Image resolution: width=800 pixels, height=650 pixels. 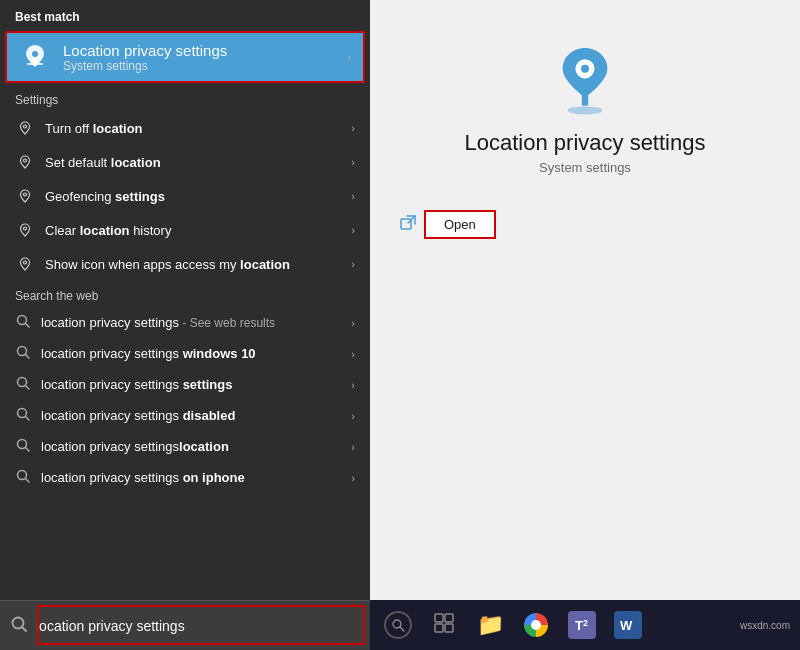 I want to click on web-item-2: location privacy settings windows 10 ›, so click(x=185, y=354).